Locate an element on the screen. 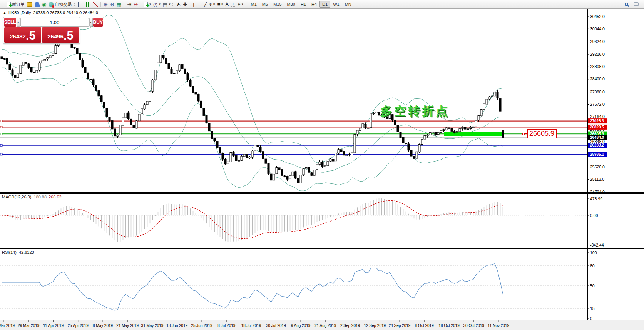  svg-text: 31 May 2019 is located at coordinates (152, 325).